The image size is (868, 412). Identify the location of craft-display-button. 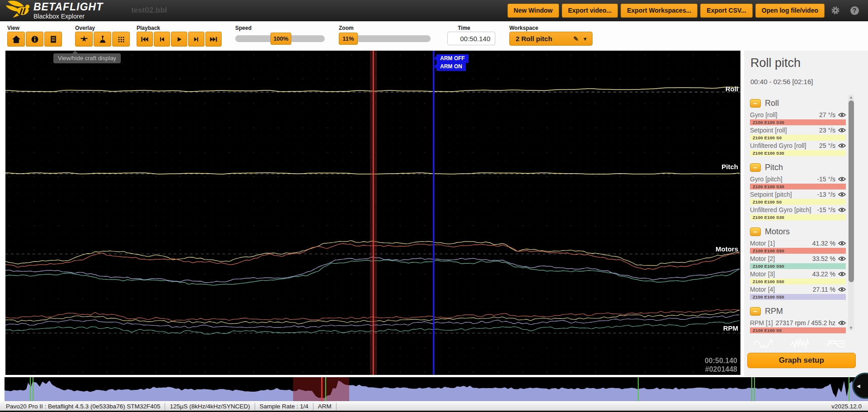
(84, 39).